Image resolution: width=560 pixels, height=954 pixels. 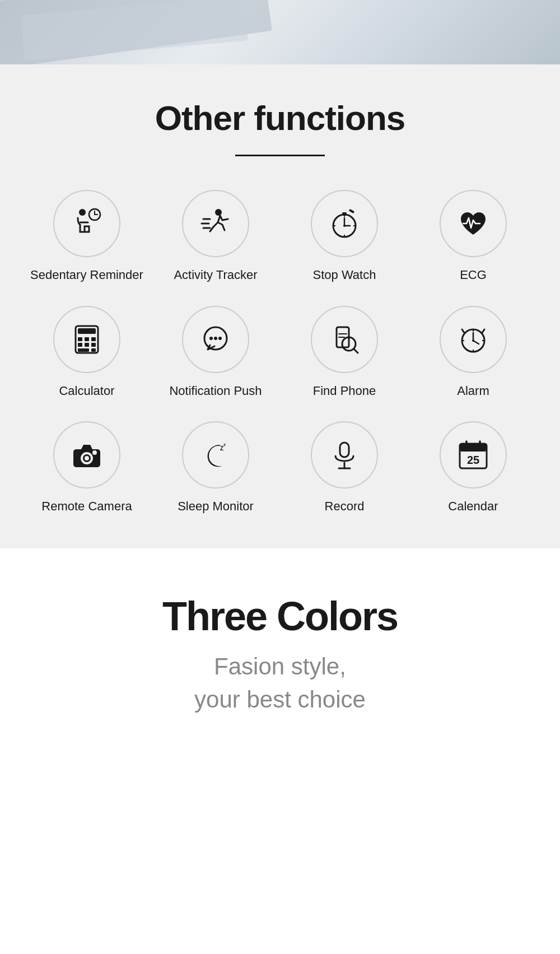 What do you see at coordinates (473, 339) in the screenshot?
I see `alarm-icon` at bounding box center [473, 339].